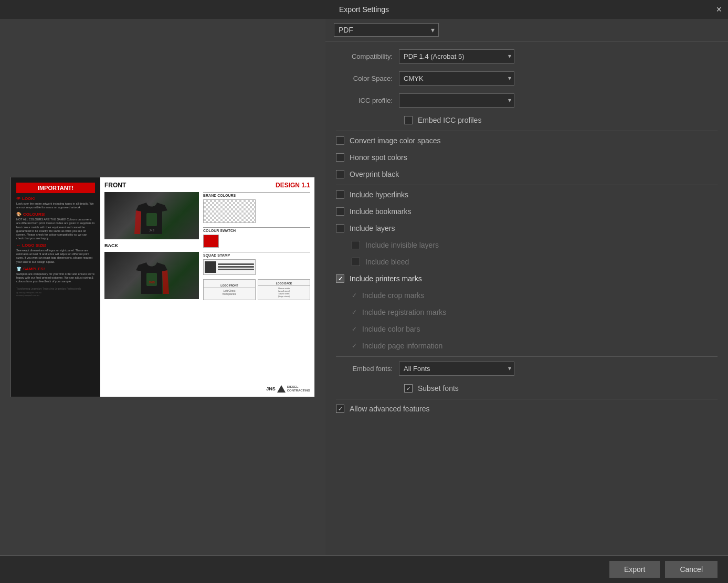  Describe the element at coordinates (354, 329) in the screenshot. I see `color-bars-check-icon: ✓` at that location.